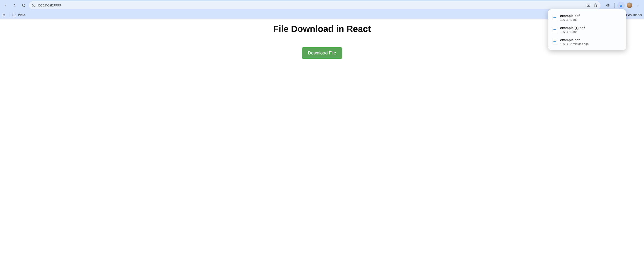  What do you see at coordinates (630, 6) in the screenshot?
I see `avatar` at bounding box center [630, 6].